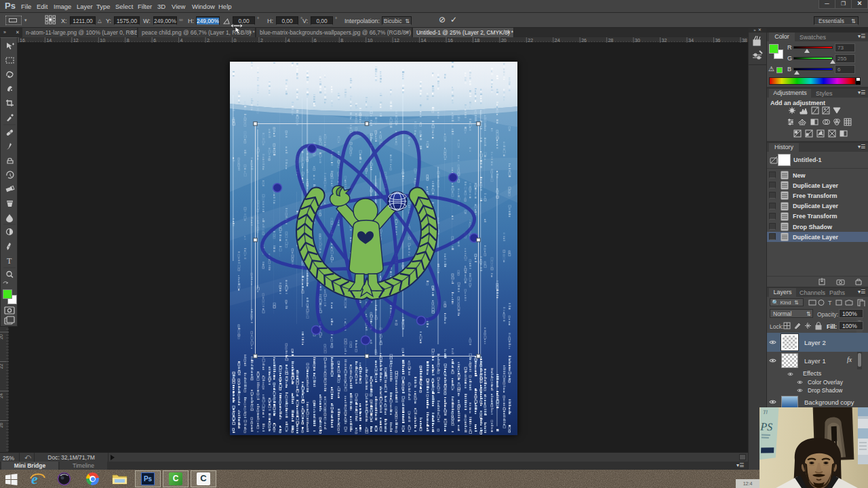  What do you see at coordinates (717, 41) in the screenshot?
I see `svg-text: 36` at bounding box center [717, 41].